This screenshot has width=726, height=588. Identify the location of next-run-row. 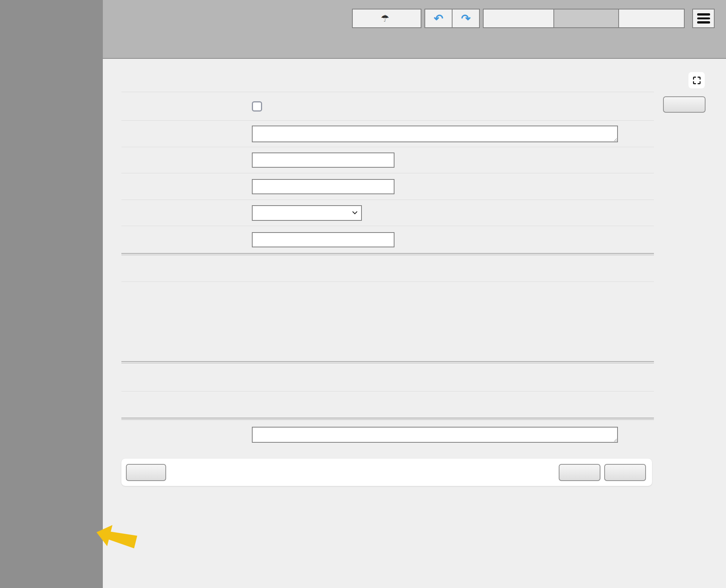
(388, 404).